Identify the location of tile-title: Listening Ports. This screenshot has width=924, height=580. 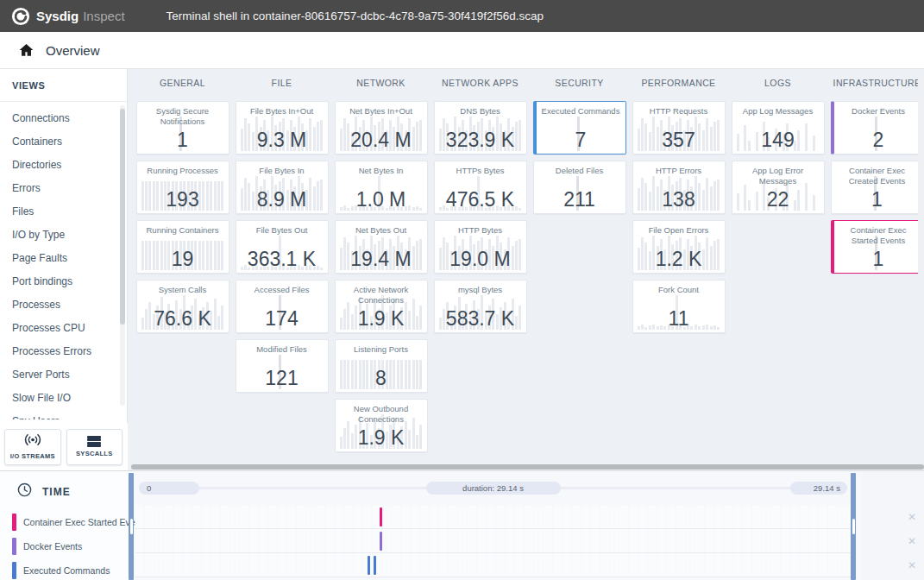
(381, 347).